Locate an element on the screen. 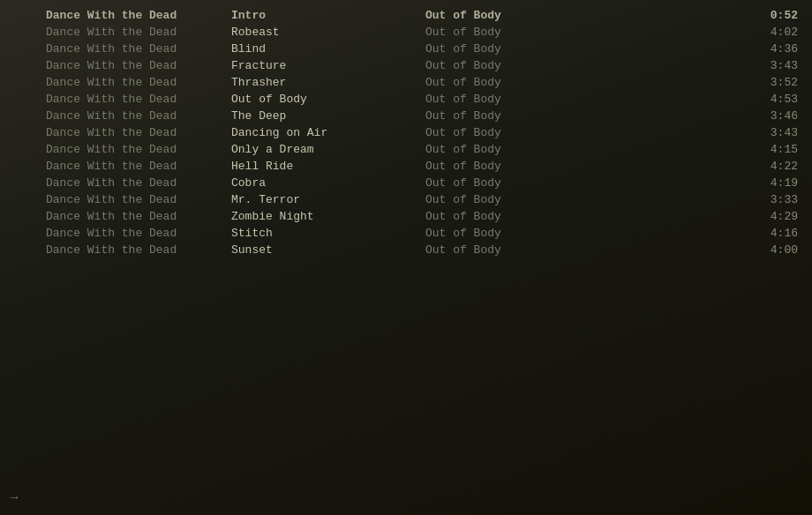 The image size is (812, 515). track-title: The Deep is located at coordinates (328, 116).